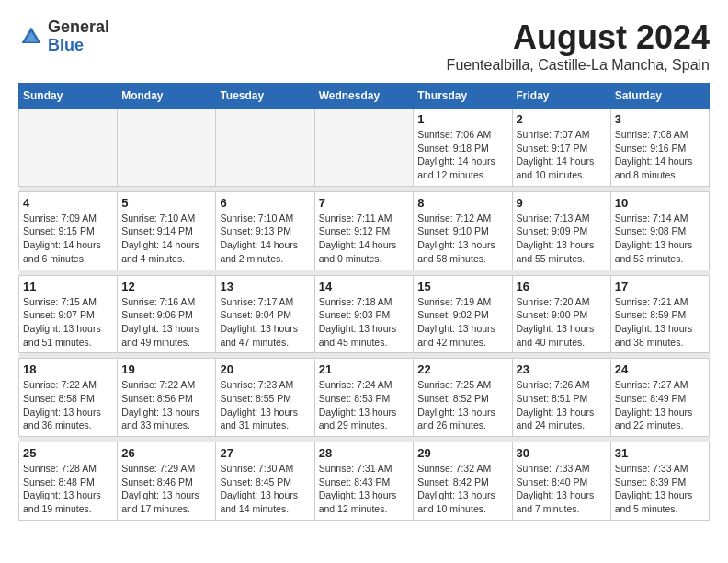 This screenshot has height=563, width=728. Describe the element at coordinates (167, 96) in the screenshot. I see `header-monday: Monday` at that location.